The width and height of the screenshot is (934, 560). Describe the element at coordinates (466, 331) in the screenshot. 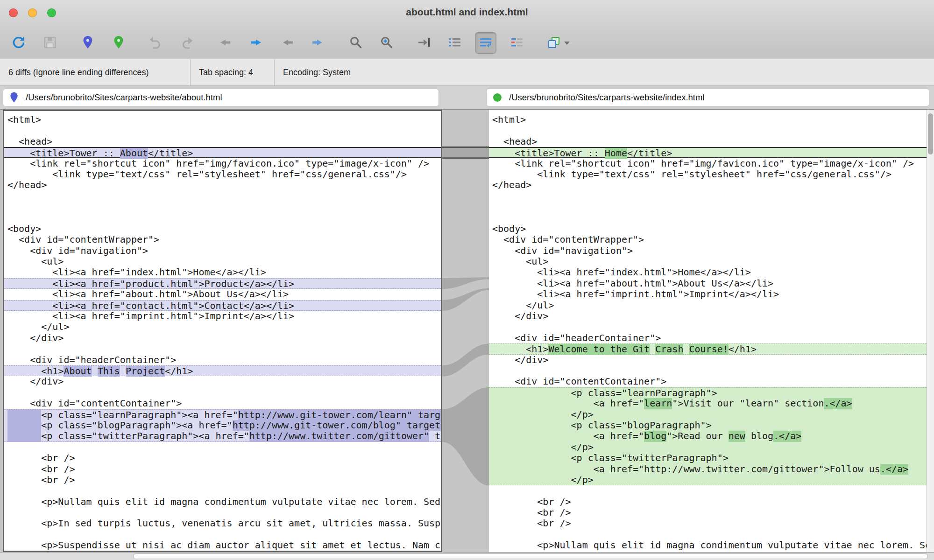

I see `diff-connectors` at that location.